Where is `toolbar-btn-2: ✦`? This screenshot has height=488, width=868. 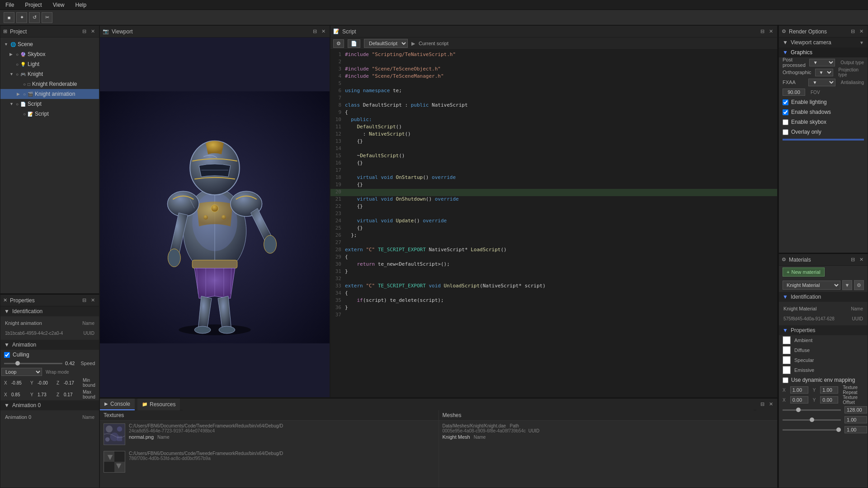
toolbar-btn-2: ✦ is located at coordinates (22, 18).